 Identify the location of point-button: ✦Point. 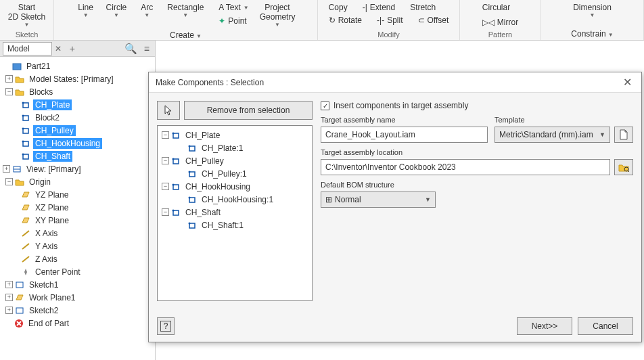
(233, 21).